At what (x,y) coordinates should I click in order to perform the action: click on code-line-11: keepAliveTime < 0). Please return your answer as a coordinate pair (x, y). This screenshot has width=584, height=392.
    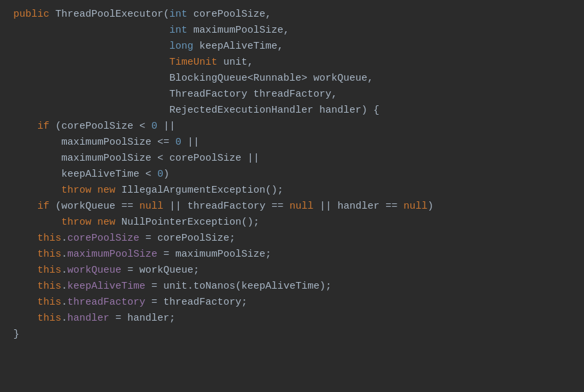
    Looking at the image, I should click on (292, 175).